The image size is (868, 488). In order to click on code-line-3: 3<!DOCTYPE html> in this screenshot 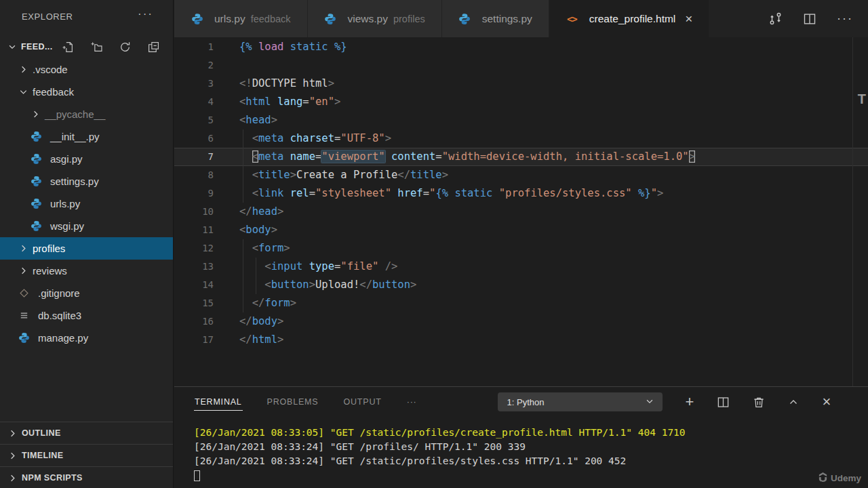, I will do `click(521, 84)`.